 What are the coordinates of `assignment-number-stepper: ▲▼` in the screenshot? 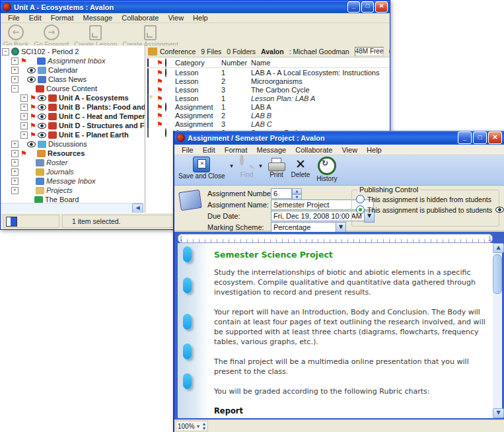 It's located at (297, 194).